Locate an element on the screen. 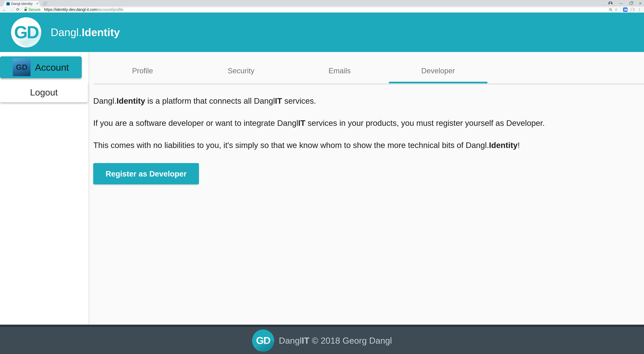 This screenshot has height=354, width=644. text-segment: Dangl. is located at coordinates (105, 101).